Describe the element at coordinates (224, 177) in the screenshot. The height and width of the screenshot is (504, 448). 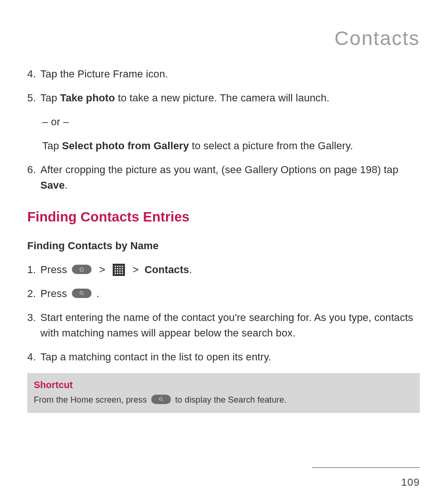
I see `step-6: 6. After cropping the picture as you wan…` at that location.